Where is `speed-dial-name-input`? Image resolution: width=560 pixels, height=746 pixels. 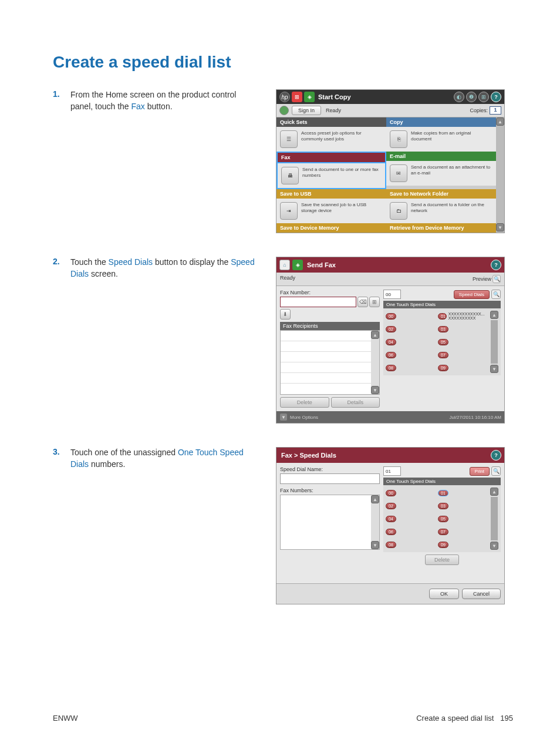 speed-dial-name-input is located at coordinates (330, 479).